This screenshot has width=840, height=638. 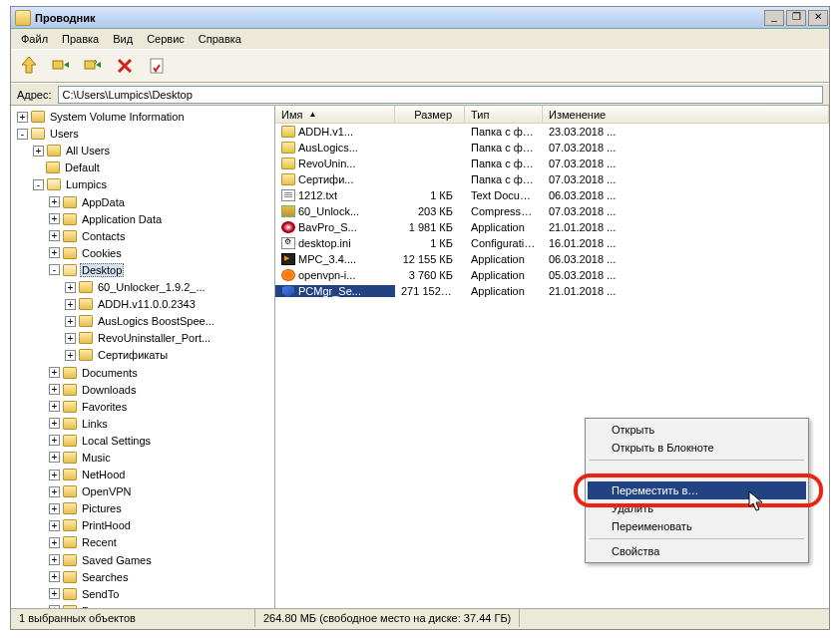 I want to click on tree-item: Links, so click(x=95, y=424).